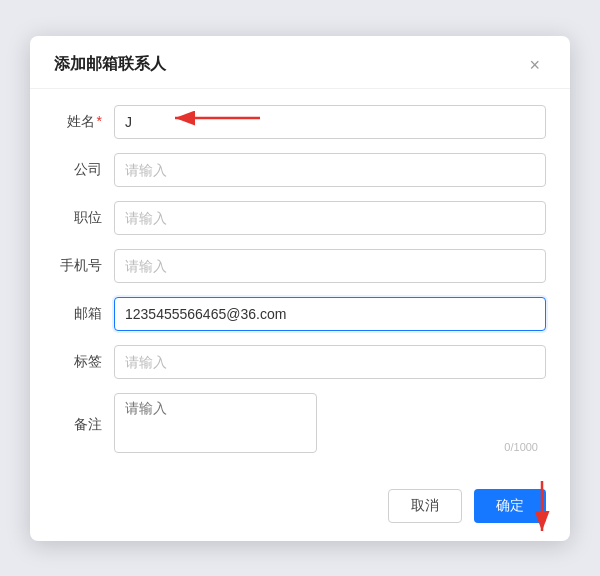 The image size is (600, 576). Describe the element at coordinates (84, 425) in the screenshot. I see `note-label: 备注` at that location.